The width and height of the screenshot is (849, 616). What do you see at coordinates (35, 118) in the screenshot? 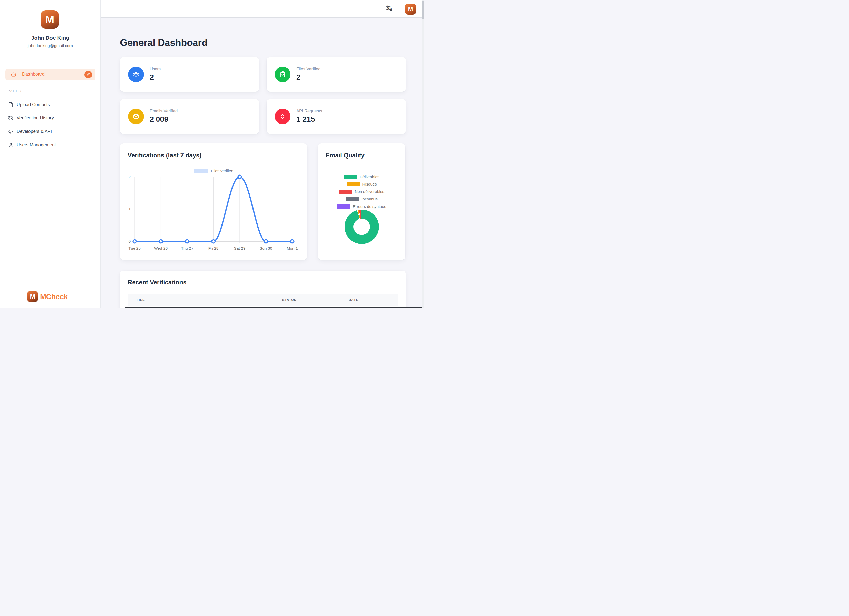
I see `sidebar-item-label: Verification History` at bounding box center [35, 118].